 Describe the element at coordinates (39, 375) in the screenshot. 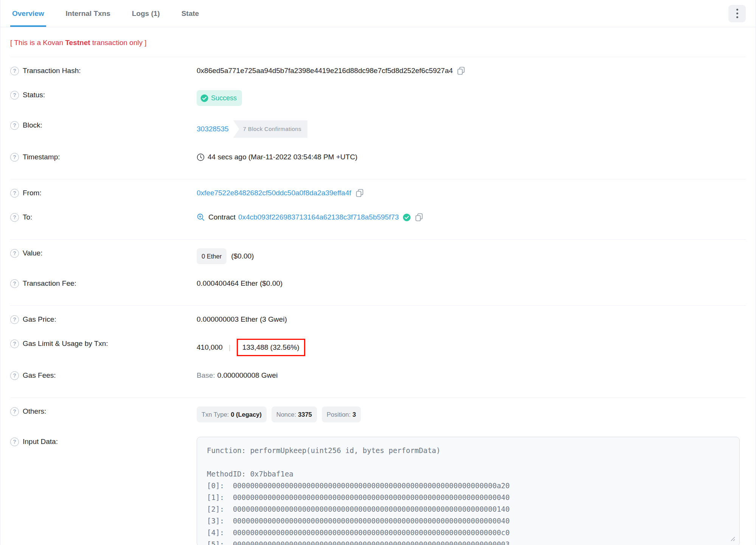

I see `gas-fees-label: Gas Fees:` at that location.